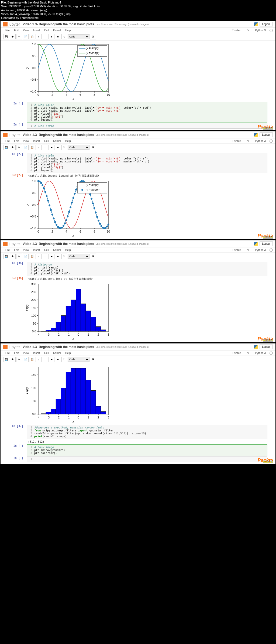 This screenshot has height=644, width=276. Describe the element at coordinates (147, 126) in the screenshot. I see `code-input: 1# Line style` at that location.